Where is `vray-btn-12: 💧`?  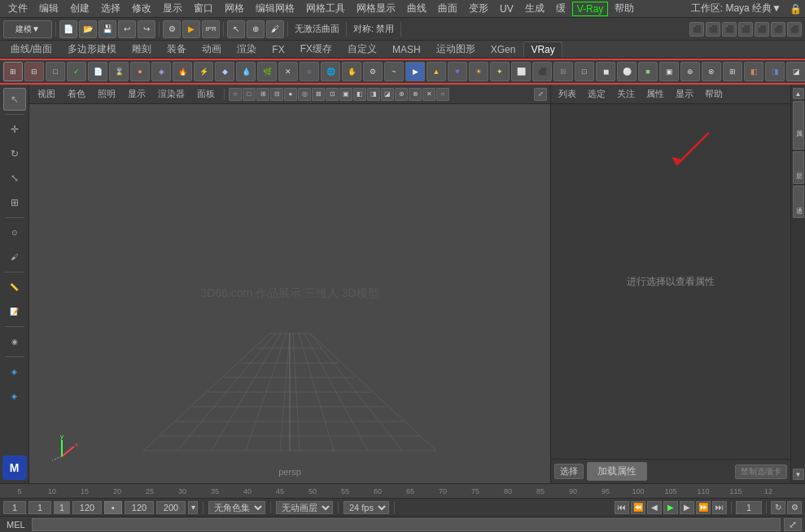
vray-btn-12: 💧 is located at coordinates (246, 72).